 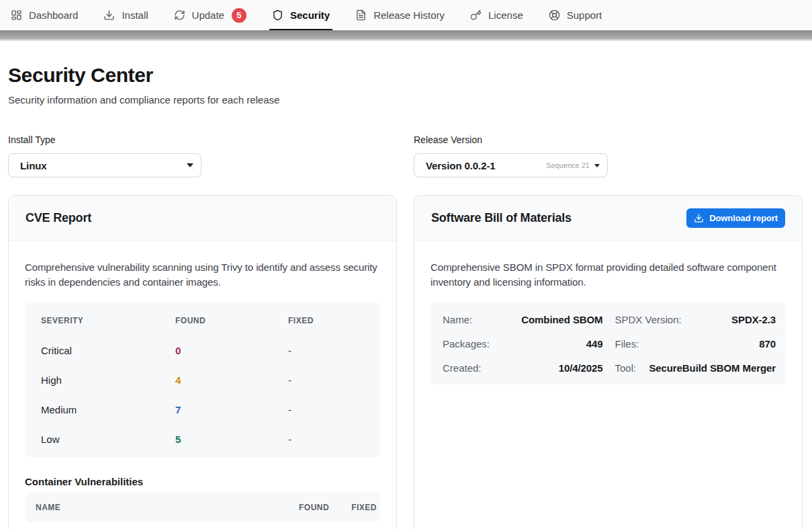 I want to click on nav-item-support: Support, so click(x=576, y=15).